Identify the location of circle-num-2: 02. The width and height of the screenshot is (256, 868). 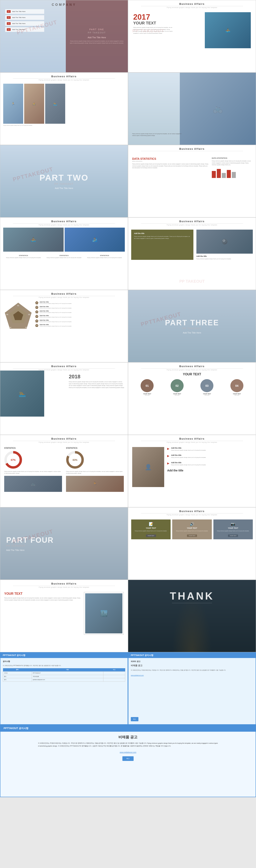
(177, 386).